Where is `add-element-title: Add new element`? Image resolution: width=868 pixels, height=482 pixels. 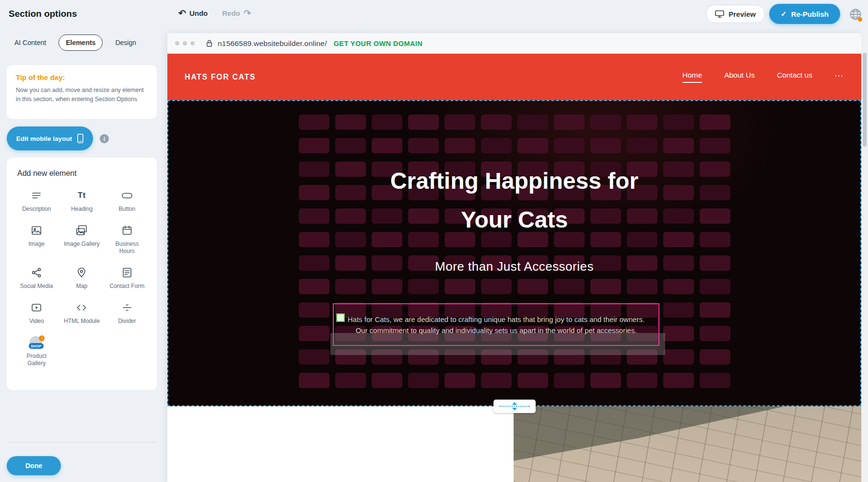 add-element-title: Add new element is located at coordinates (82, 173).